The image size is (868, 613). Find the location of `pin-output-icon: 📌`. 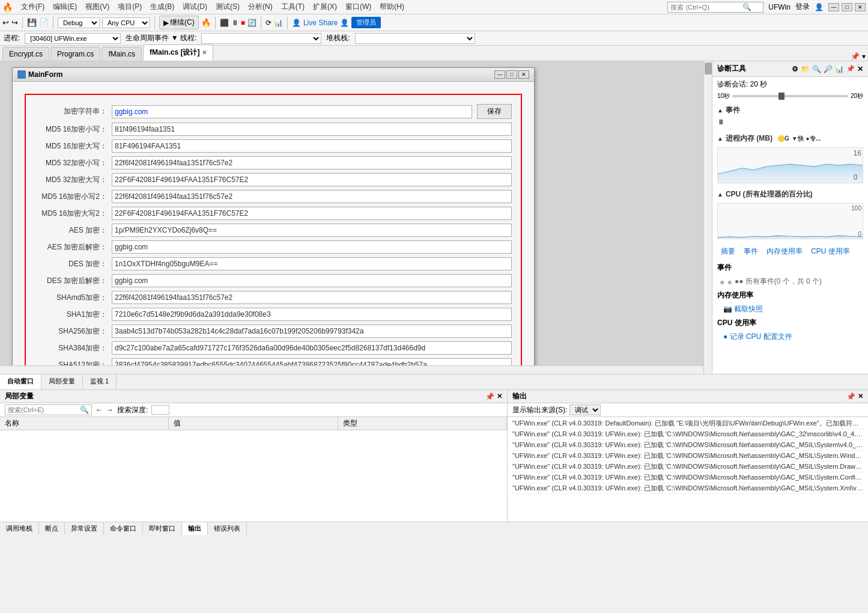

pin-output-icon: 📌 is located at coordinates (851, 397).